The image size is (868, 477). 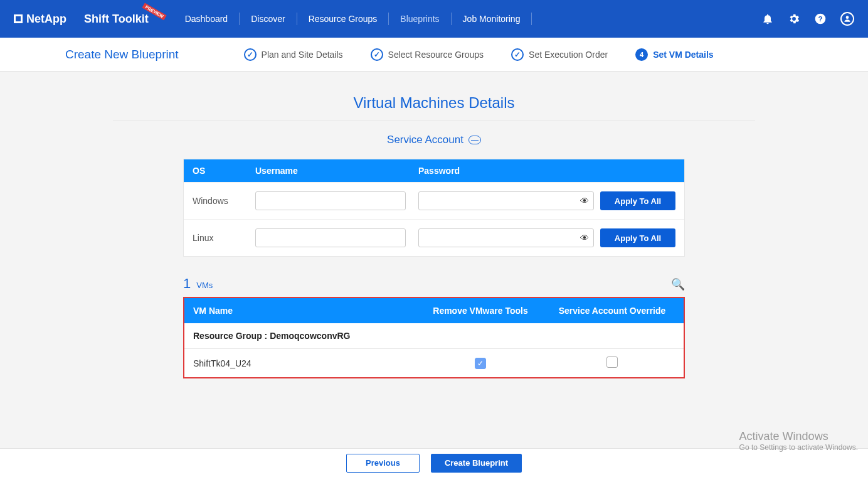 What do you see at coordinates (768, 19) in the screenshot?
I see `bell-icon` at bounding box center [768, 19].